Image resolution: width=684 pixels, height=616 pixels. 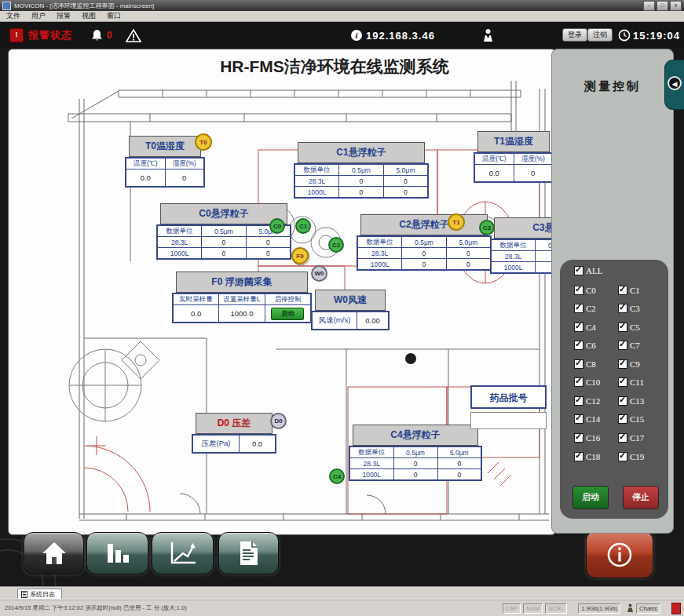 I want to click on close-button: x, so click(x=675, y=6).